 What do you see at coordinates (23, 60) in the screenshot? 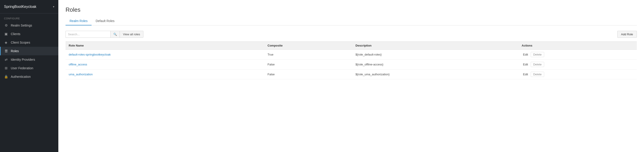
I see `sidebar-item-label: Identity Providers` at bounding box center [23, 60].